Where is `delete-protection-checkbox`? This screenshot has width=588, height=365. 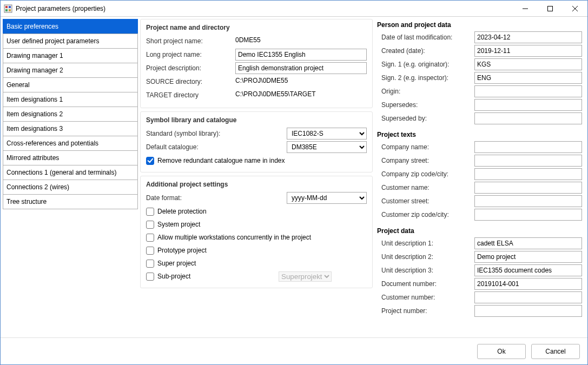
delete-protection-checkbox is located at coordinates (150, 212).